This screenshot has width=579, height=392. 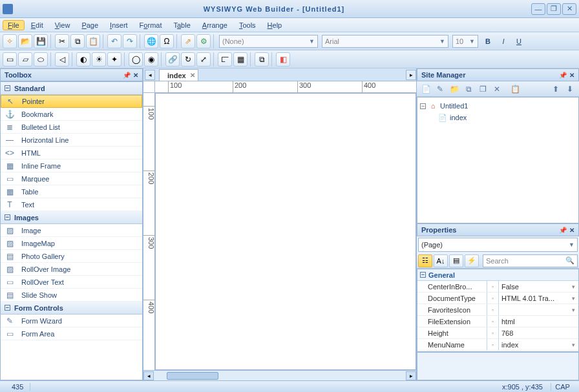 I want to click on category-standard: −Standard, so click(x=71, y=88).